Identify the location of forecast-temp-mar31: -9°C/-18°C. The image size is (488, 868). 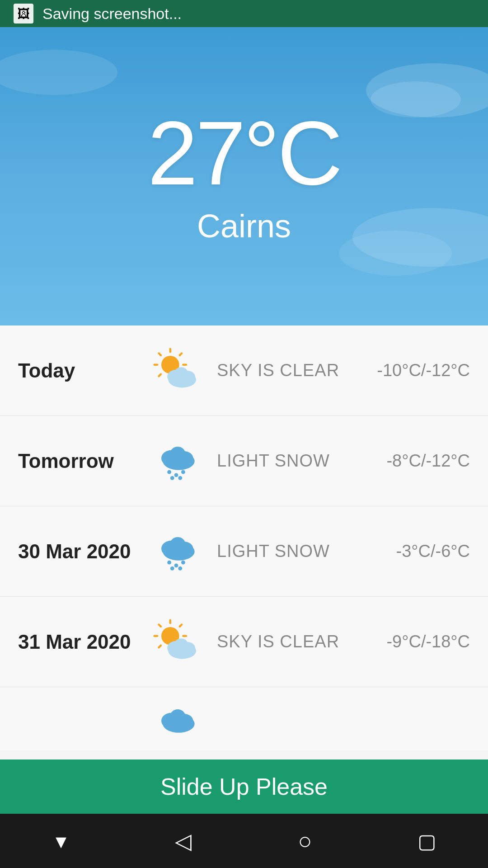
(428, 642).